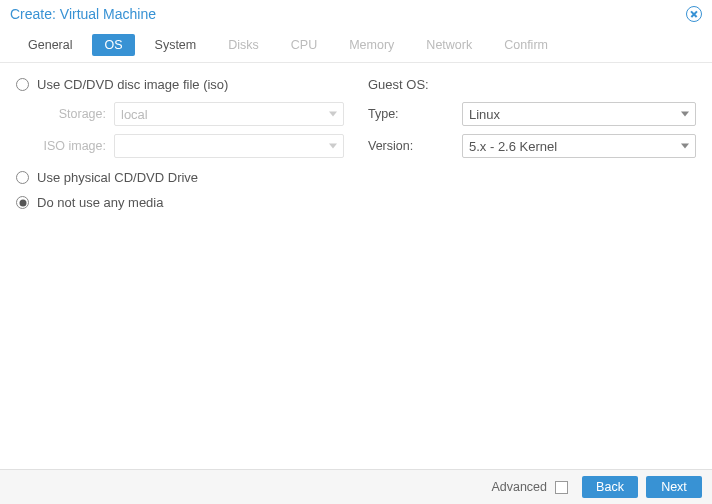  What do you see at coordinates (610, 487) in the screenshot?
I see `back-button: Back` at bounding box center [610, 487].